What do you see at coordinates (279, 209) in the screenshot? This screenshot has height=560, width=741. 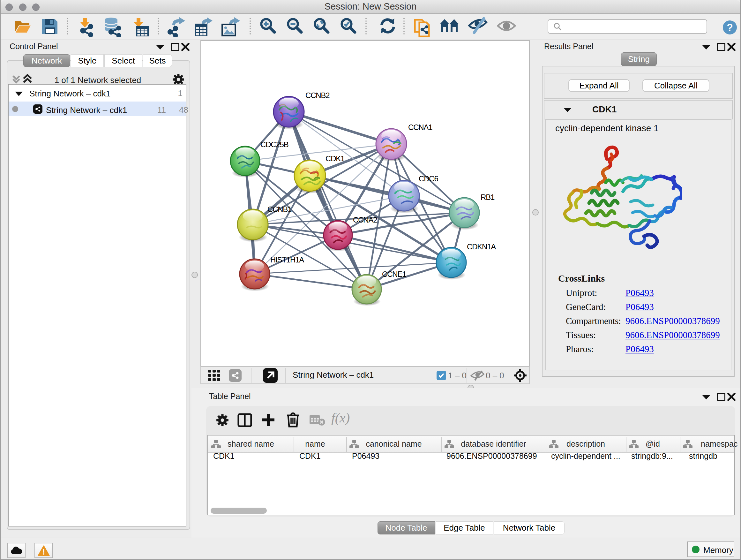 I see `svg-text: CCNB1` at bounding box center [279, 209].